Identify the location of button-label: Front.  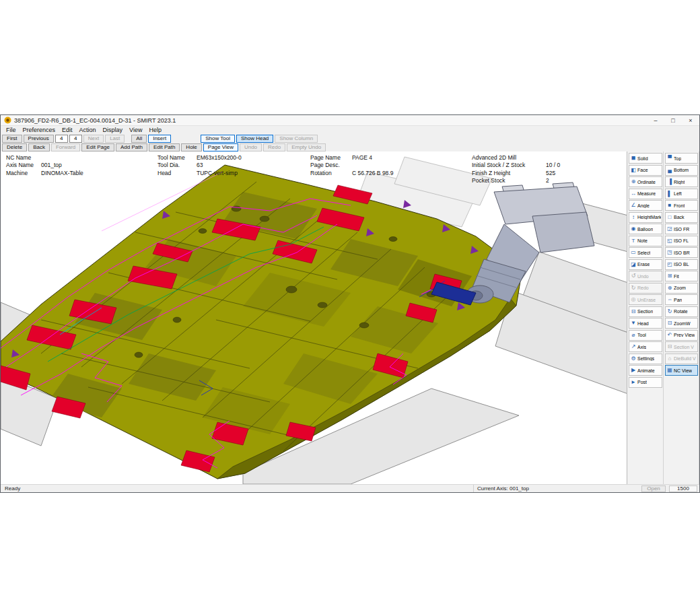
(679, 206).